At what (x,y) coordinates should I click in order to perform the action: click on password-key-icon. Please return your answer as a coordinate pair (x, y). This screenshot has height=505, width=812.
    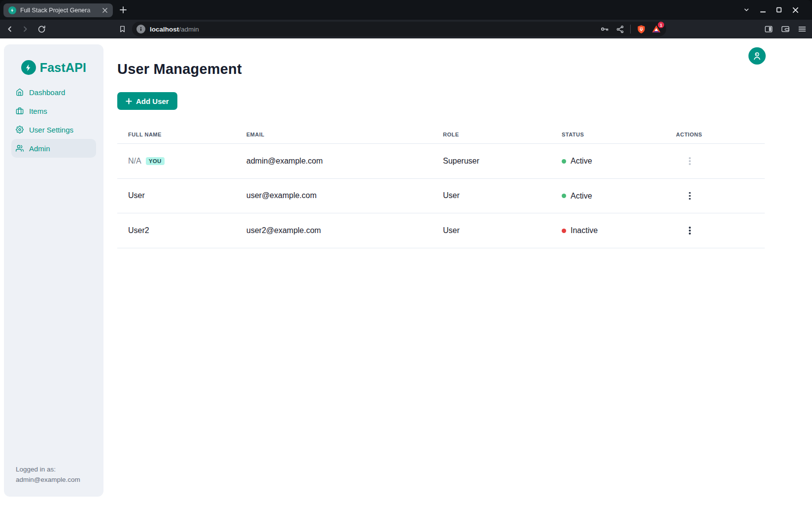
    Looking at the image, I should click on (605, 29).